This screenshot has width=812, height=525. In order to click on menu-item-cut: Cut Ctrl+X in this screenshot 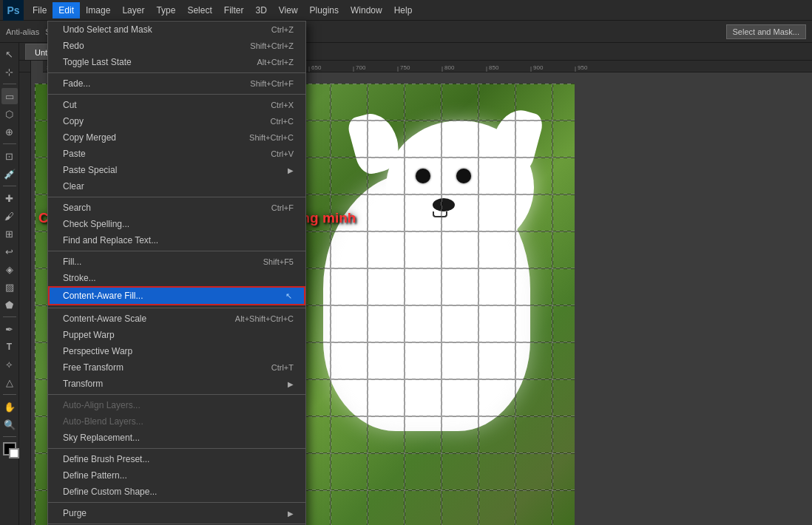, I will do `click(177, 105)`.